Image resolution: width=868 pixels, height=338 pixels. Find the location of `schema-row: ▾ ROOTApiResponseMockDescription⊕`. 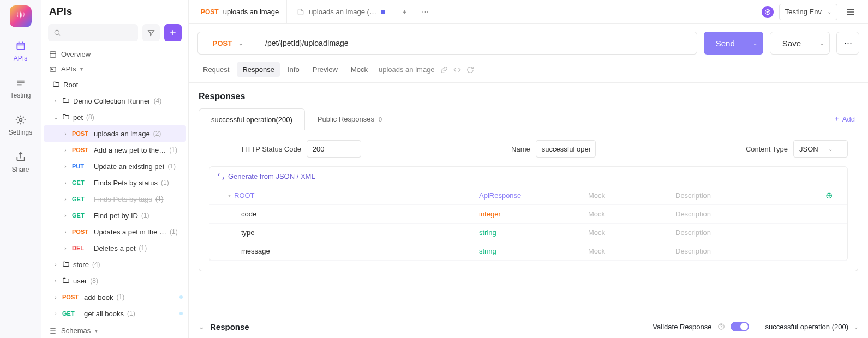

schema-row: ▾ ROOTApiResponseMockDescription⊕ is located at coordinates (528, 196).